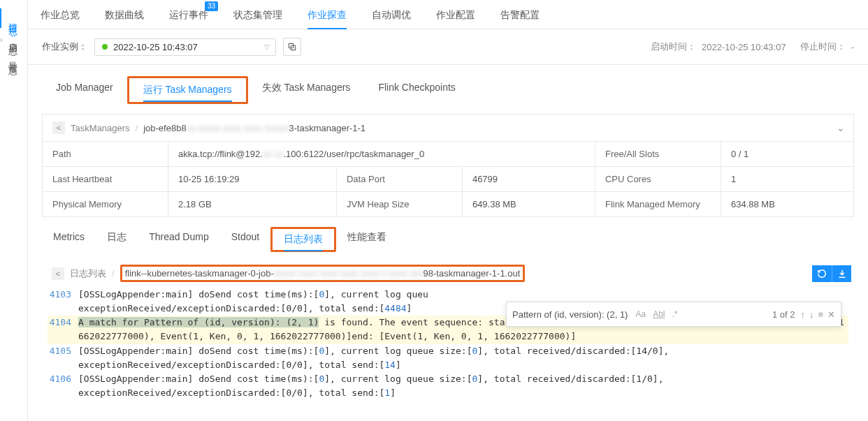 The width and height of the screenshot is (868, 421). Describe the element at coordinates (85, 90) in the screenshot. I see `tab-job-manager: Job Manager` at that location.